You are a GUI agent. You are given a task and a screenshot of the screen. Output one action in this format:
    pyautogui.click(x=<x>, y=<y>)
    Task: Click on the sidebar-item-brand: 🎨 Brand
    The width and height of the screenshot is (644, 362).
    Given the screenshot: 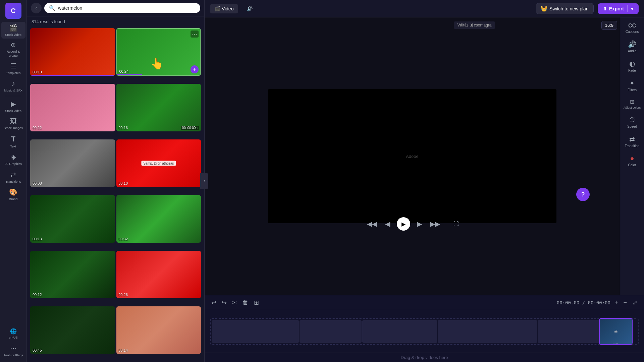 What is the action you would take?
    pyautogui.click(x=13, y=194)
    